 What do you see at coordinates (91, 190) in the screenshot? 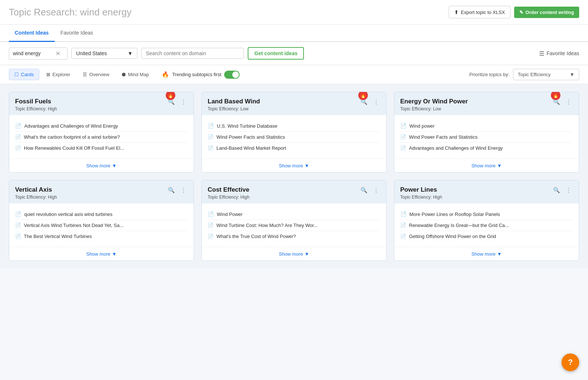
I see `card-title: Vertical Axis` at bounding box center [91, 190].